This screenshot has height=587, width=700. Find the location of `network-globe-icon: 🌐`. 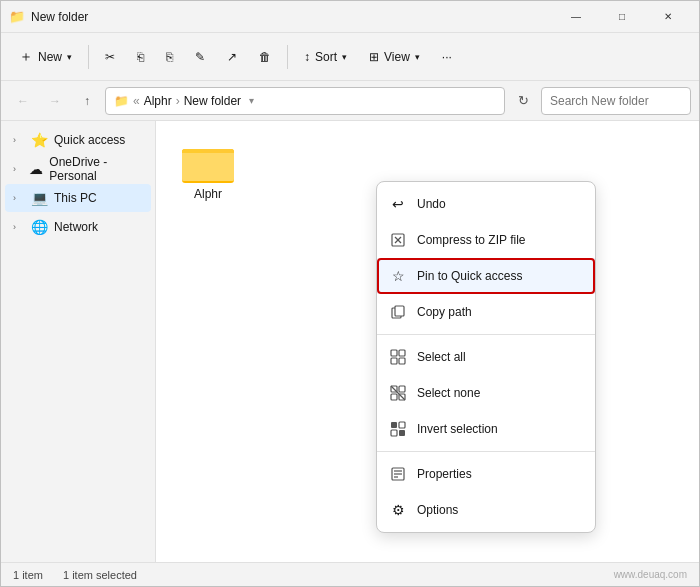

network-globe-icon: 🌐 is located at coordinates (40, 227).